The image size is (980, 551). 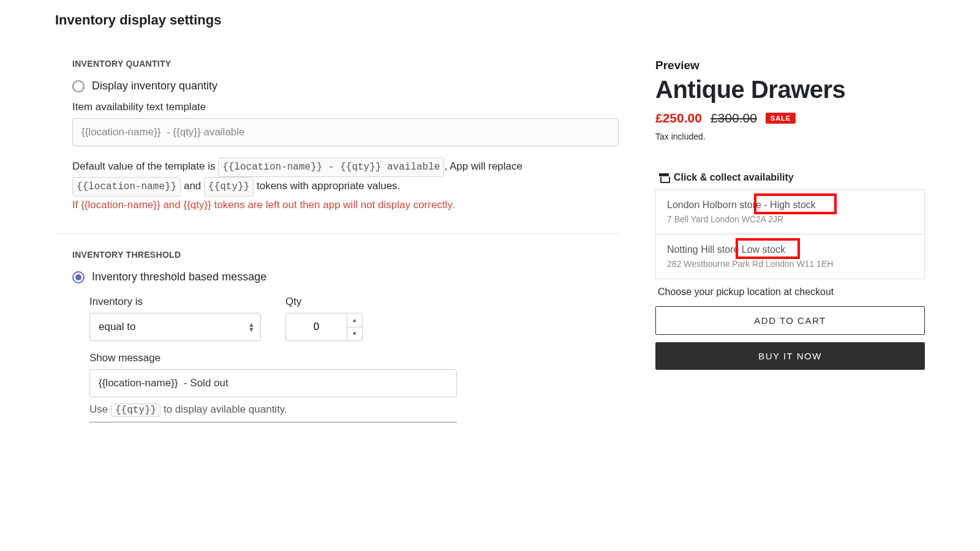 What do you see at coordinates (345, 107) in the screenshot?
I see `template-field-label: Item availability text template` at bounding box center [345, 107].